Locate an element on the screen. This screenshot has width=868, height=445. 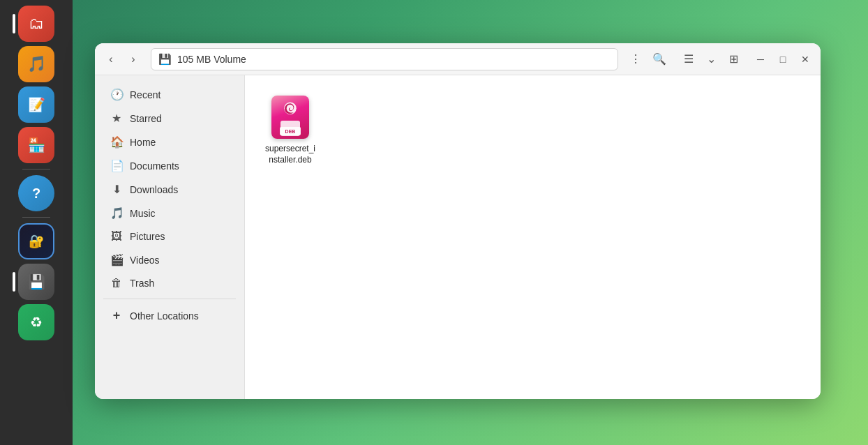
maximize-button: □ is located at coordinates (783, 59).